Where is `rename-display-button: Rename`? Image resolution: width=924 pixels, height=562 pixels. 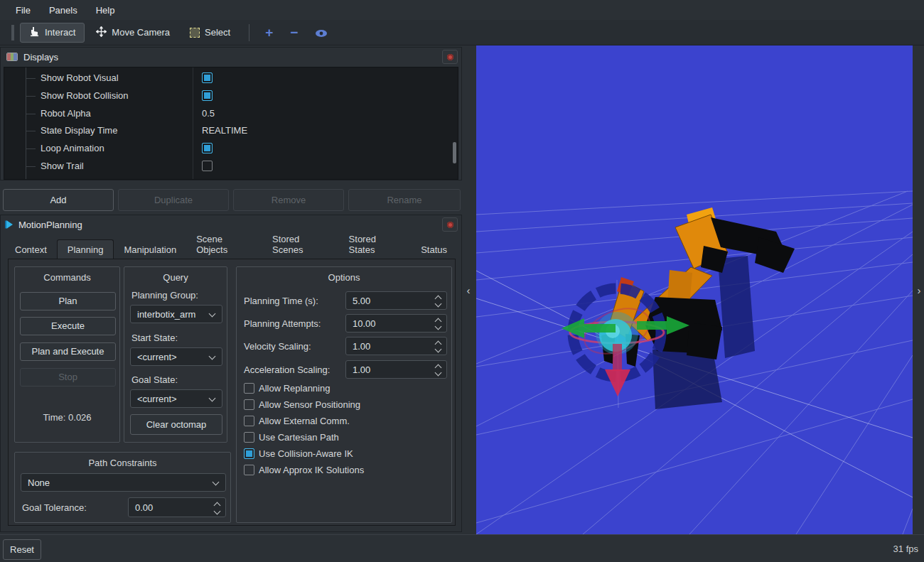 rename-display-button: Rename is located at coordinates (404, 200).